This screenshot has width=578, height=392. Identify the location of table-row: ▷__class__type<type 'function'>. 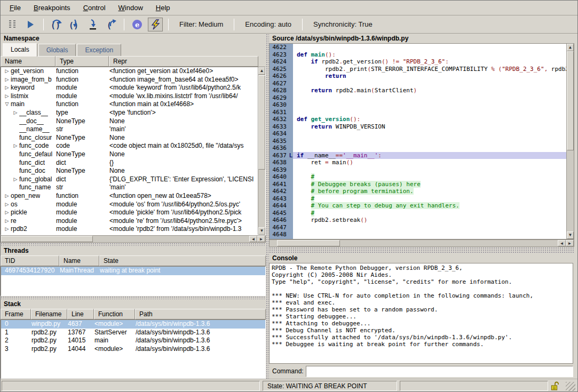
(129, 113).